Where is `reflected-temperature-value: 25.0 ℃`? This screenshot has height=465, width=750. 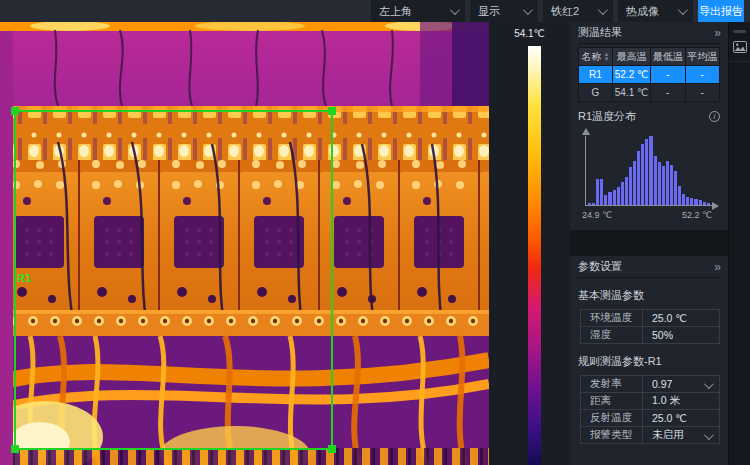
reflected-temperature-value: 25.0 ℃ is located at coordinates (681, 418).